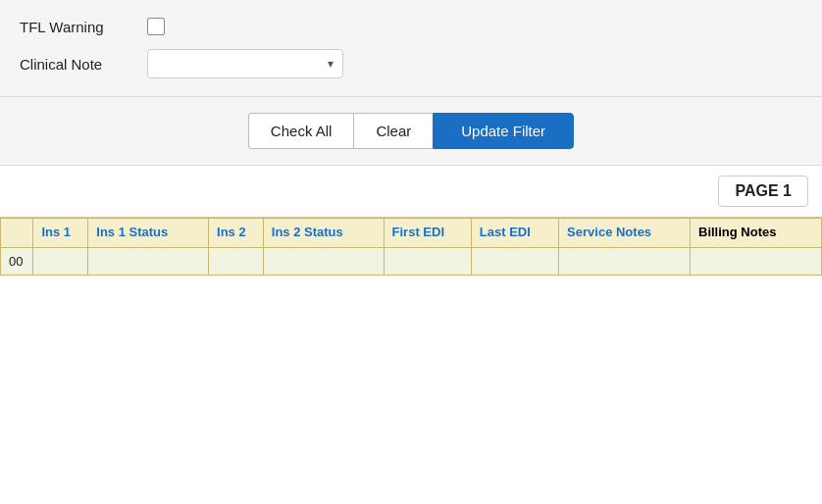  Describe the element at coordinates (236, 261) in the screenshot. I see `cell-ins2` at that location.